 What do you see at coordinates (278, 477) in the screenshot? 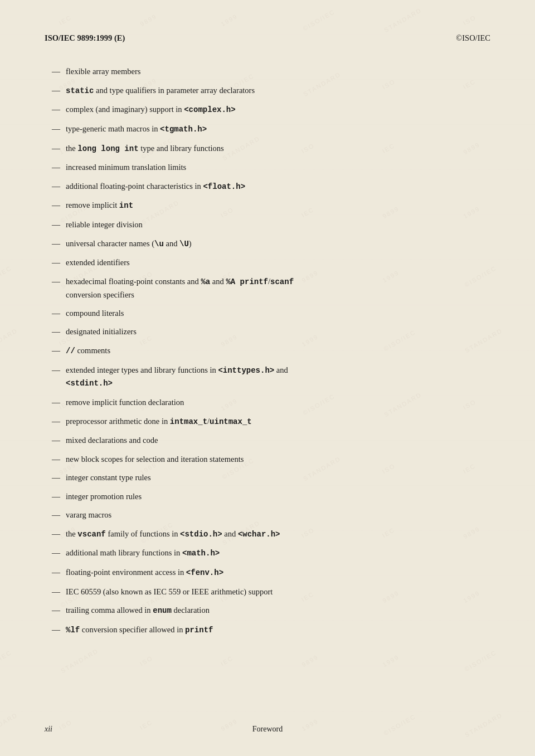
I see `list-item-text: integer constant type rules` at bounding box center [278, 477].